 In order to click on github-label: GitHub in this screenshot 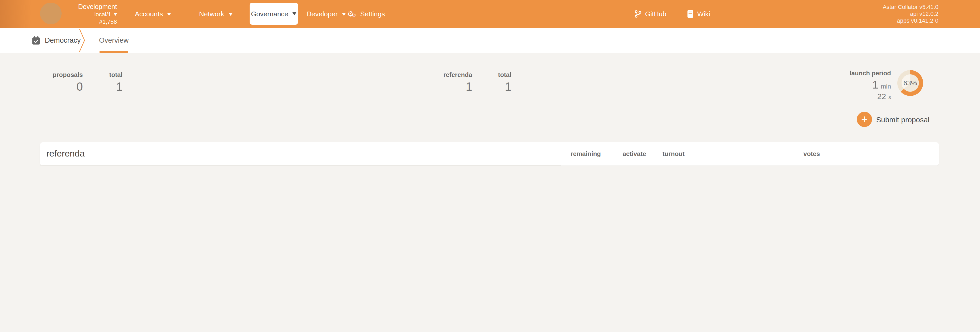, I will do `click(656, 14)`.